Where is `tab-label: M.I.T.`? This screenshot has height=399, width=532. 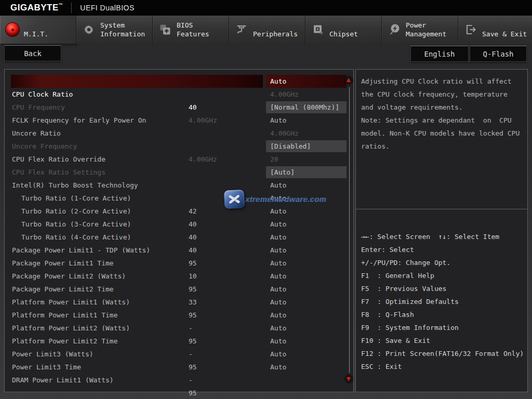
tab-label: M.I.T. is located at coordinates (50, 30).